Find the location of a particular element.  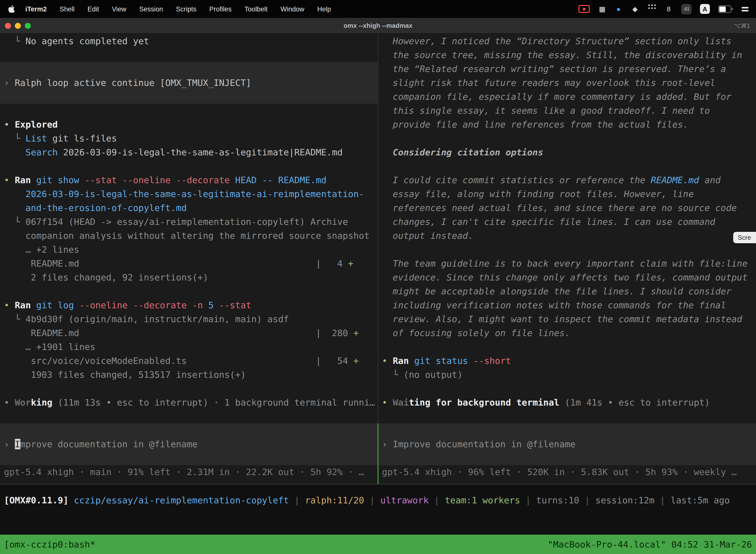

right-terminal-line: companion file, especially if more comme… is located at coordinates (567, 97).